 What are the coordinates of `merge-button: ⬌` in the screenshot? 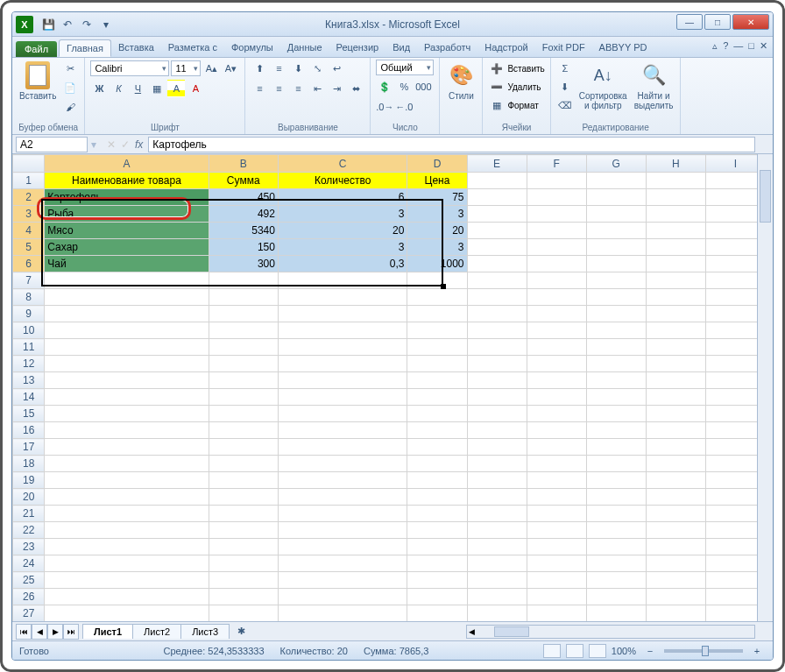 It's located at (356, 88).